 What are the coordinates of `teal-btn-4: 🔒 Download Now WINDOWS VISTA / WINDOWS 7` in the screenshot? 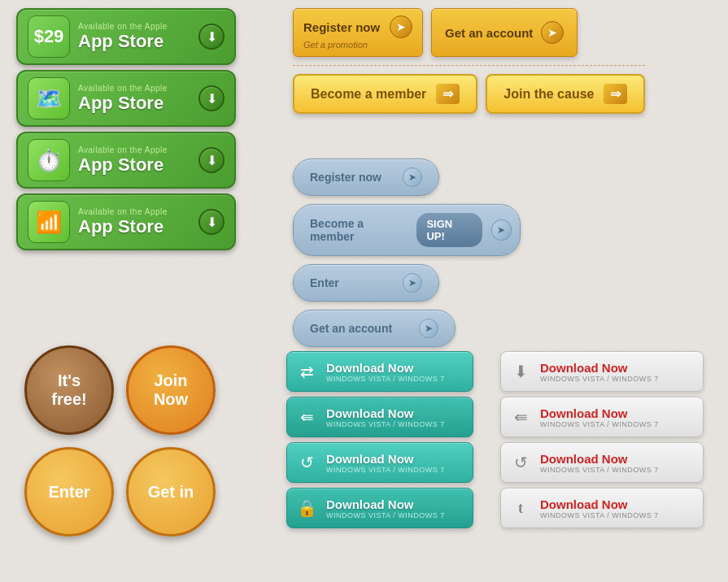 It's located at (380, 508).